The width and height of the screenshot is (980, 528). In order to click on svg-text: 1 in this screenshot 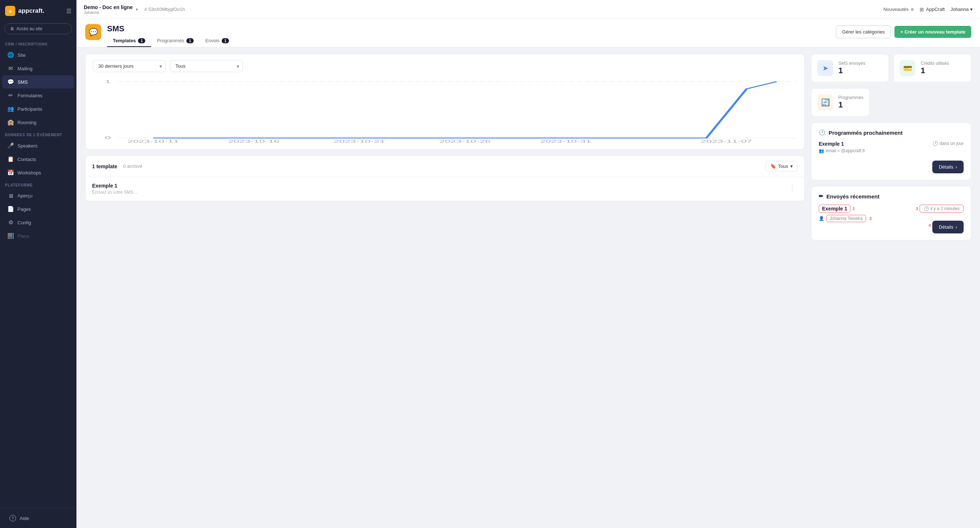, I will do `click(108, 82)`.